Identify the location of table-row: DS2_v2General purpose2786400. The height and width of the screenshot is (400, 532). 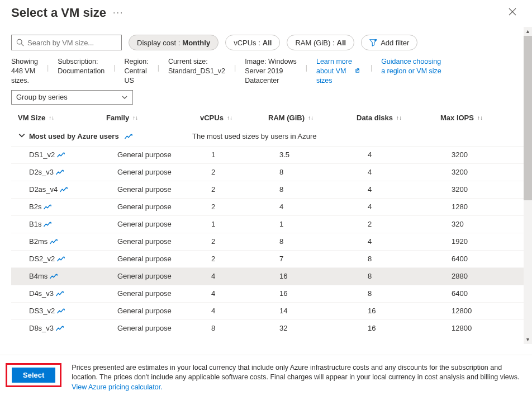
(267, 258).